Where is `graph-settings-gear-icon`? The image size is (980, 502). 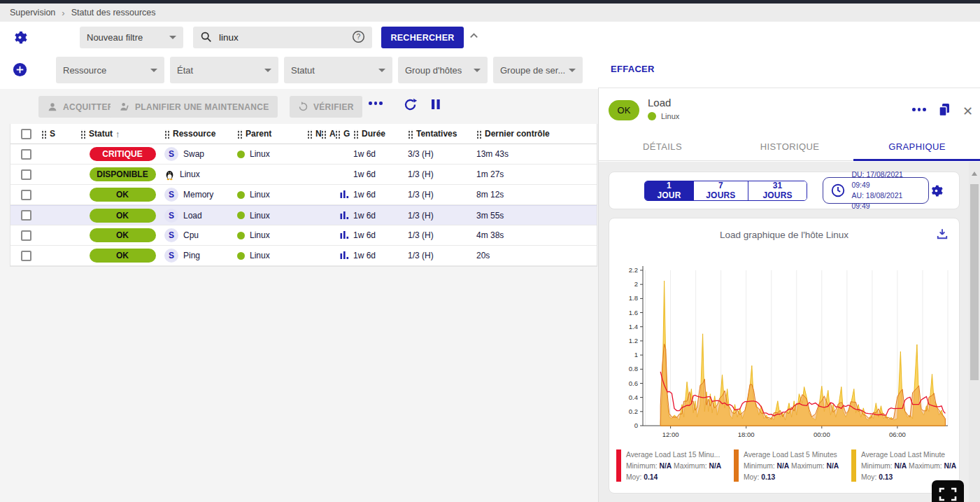
graph-settings-gear-icon is located at coordinates (936, 190).